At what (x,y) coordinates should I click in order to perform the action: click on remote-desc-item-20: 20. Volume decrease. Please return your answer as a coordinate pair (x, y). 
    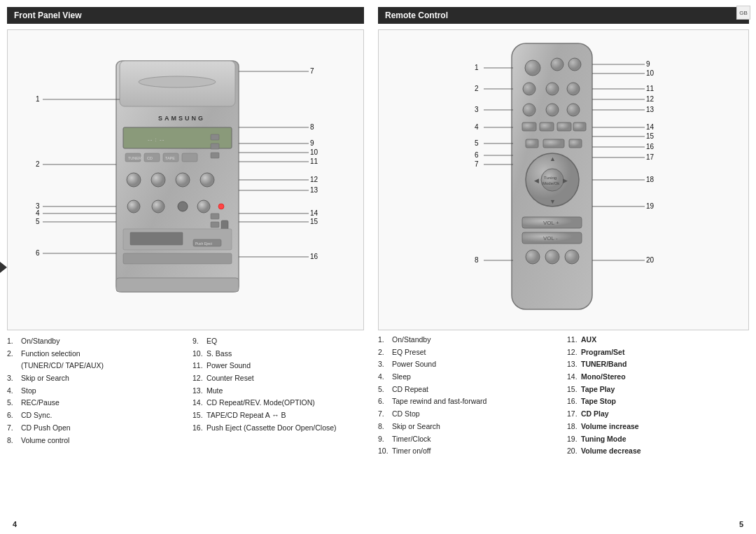
    Looking at the image, I should click on (658, 451).